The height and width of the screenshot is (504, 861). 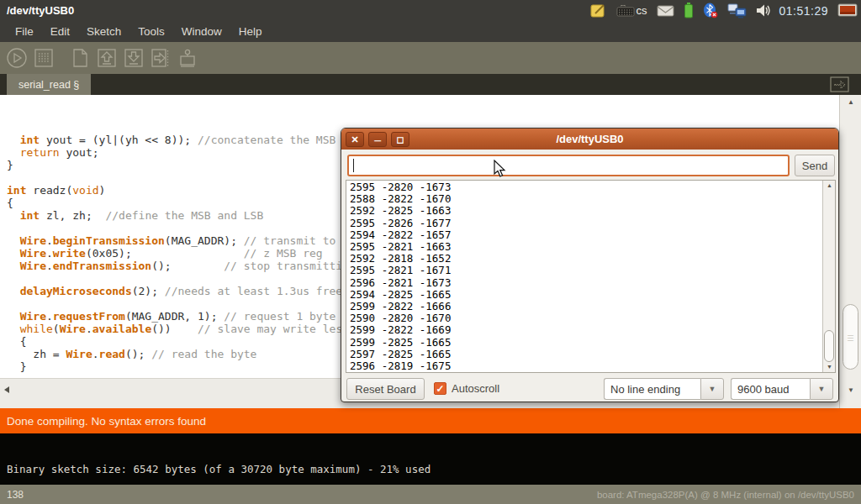 What do you see at coordinates (585, 295) in the screenshot?
I see `serial-line: 2594 -2825 -1665` at bounding box center [585, 295].